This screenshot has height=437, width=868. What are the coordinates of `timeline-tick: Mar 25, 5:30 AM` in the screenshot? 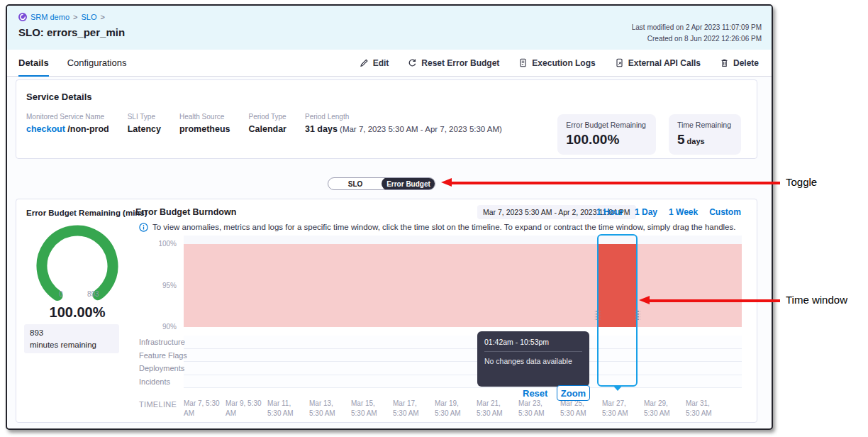 It's located at (580, 409).